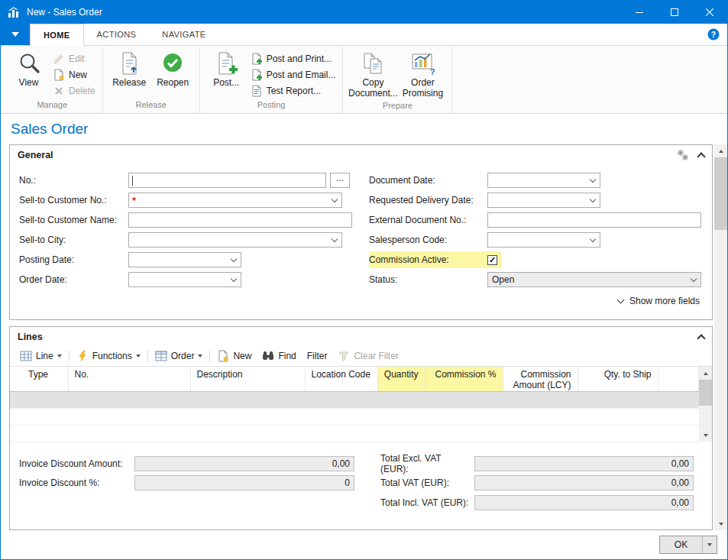 The image size is (728, 560). I want to click on general-title: General, so click(35, 155).